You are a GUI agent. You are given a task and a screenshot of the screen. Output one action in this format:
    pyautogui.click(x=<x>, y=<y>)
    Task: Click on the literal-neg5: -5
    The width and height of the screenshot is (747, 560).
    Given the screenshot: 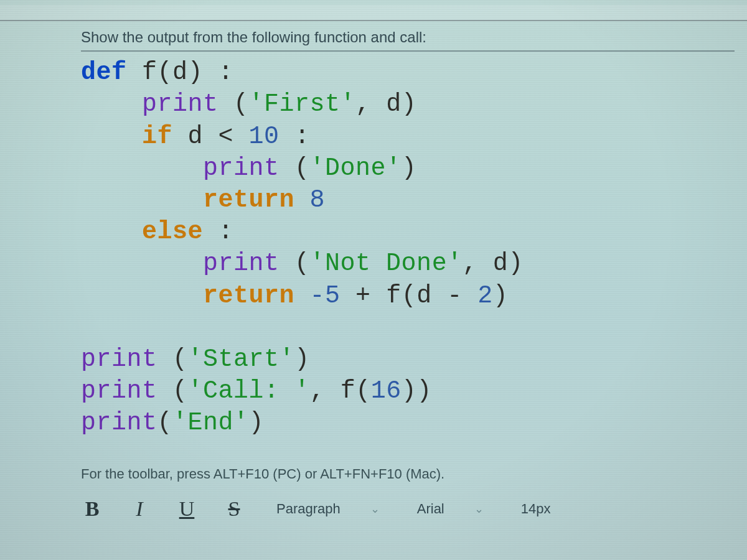 What is the action you would take?
    pyautogui.click(x=325, y=296)
    